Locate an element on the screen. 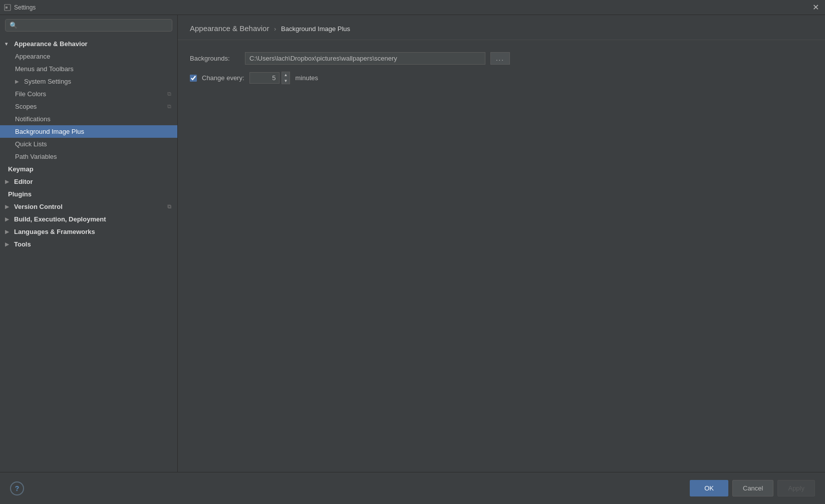 This screenshot has height=504, width=825. sidebar-item-menus-toolbars: Menus and Toolbars is located at coordinates (89, 69).